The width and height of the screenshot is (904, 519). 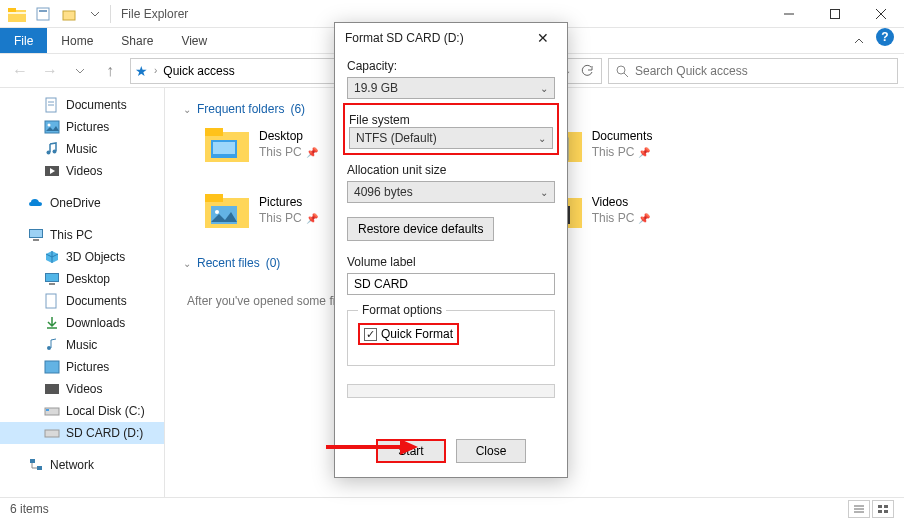 What do you see at coordinates (227, 211) in the screenshot?
I see `folder-icon` at bounding box center [227, 211].